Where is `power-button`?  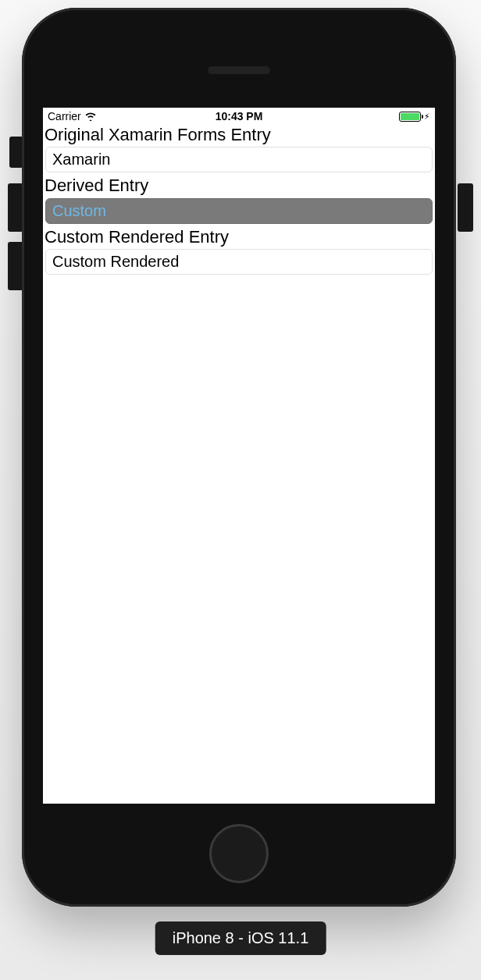
power-button is located at coordinates (465, 208).